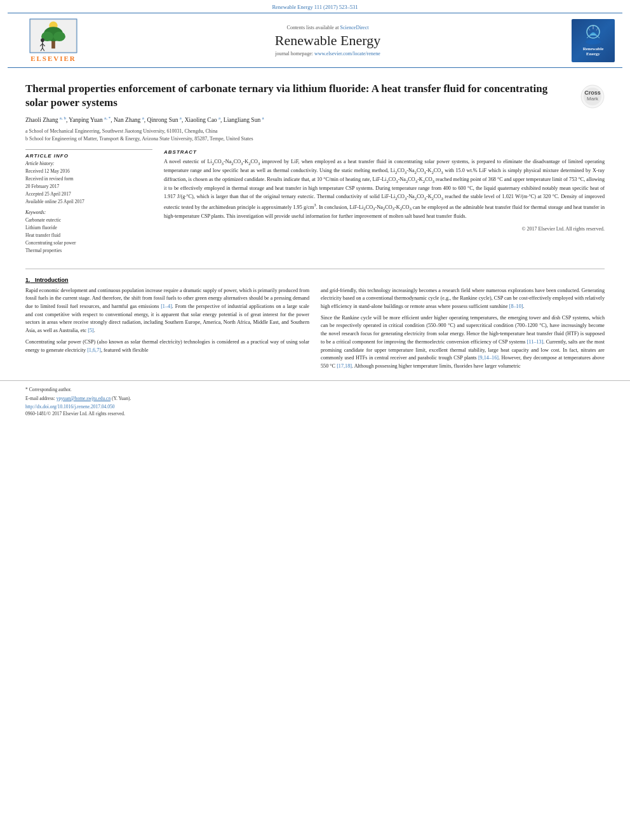 The image size is (630, 840). What do you see at coordinates (315, 325) in the screenshot?
I see `introduction-section: 1. Introduction Rapid economic developme…` at bounding box center [315, 325].